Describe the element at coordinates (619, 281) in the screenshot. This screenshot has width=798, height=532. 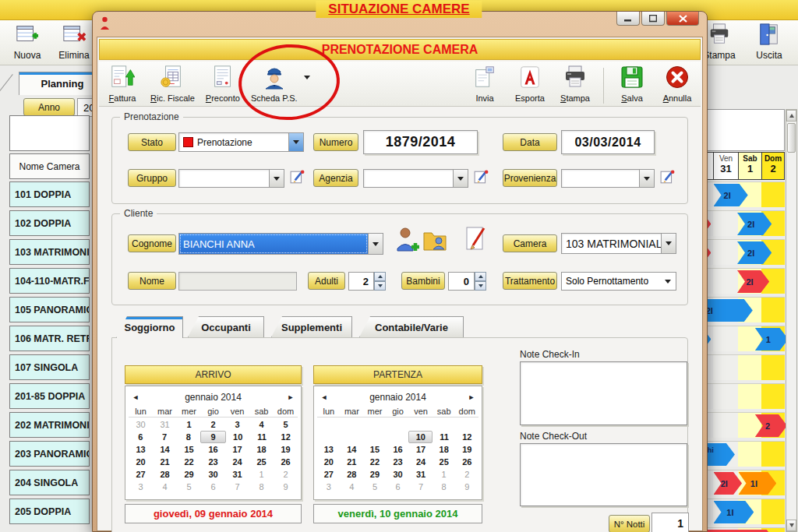
I see `trattamento-combo: Solo Pernottamento` at that location.